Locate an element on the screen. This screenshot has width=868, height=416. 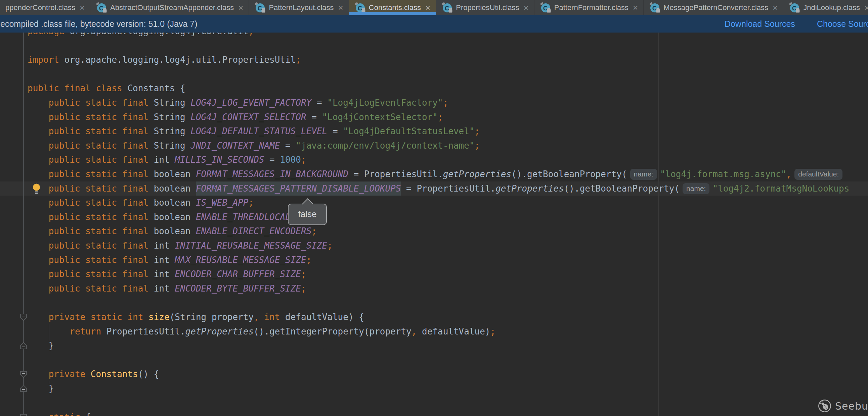
code-line: public static final String LOG4J_DEFAULT… is located at coordinates (254, 131).